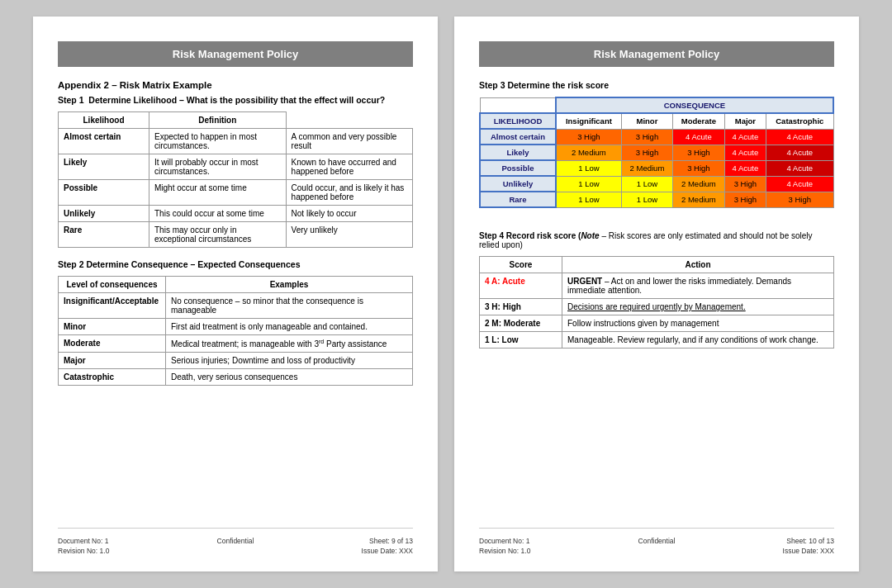 The image size is (892, 588). What do you see at coordinates (236, 306) in the screenshot?
I see `consequence-row: Insignificant/AcceptableNo consequence –…` at bounding box center [236, 306].